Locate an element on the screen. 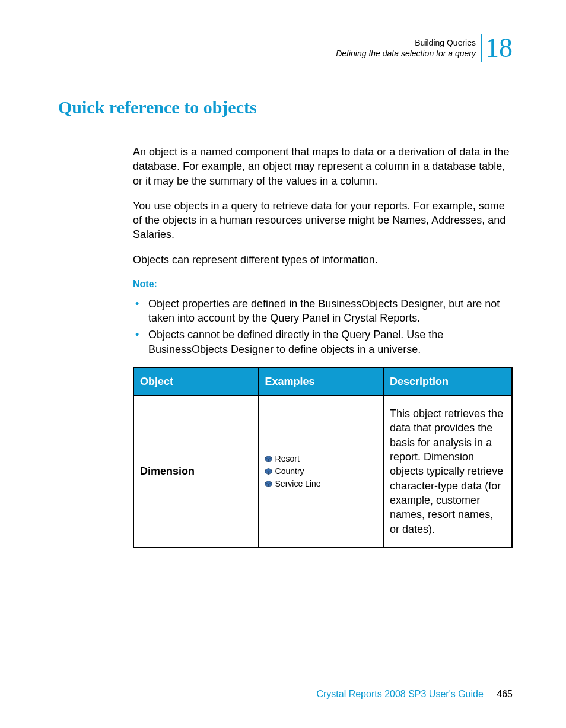  example-label: Resort is located at coordinates (287, 459).